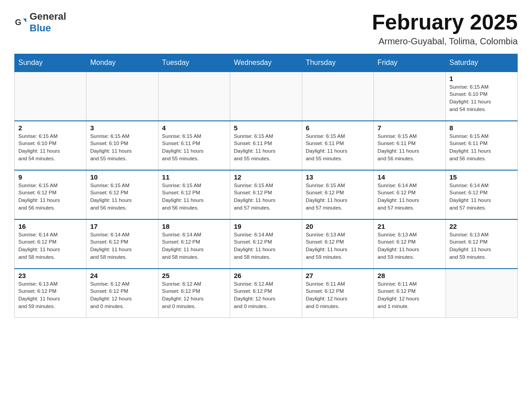 This screenshot has height=411, width=532. I want to click on weekday-header-monday: Monday, so click(122, 63).